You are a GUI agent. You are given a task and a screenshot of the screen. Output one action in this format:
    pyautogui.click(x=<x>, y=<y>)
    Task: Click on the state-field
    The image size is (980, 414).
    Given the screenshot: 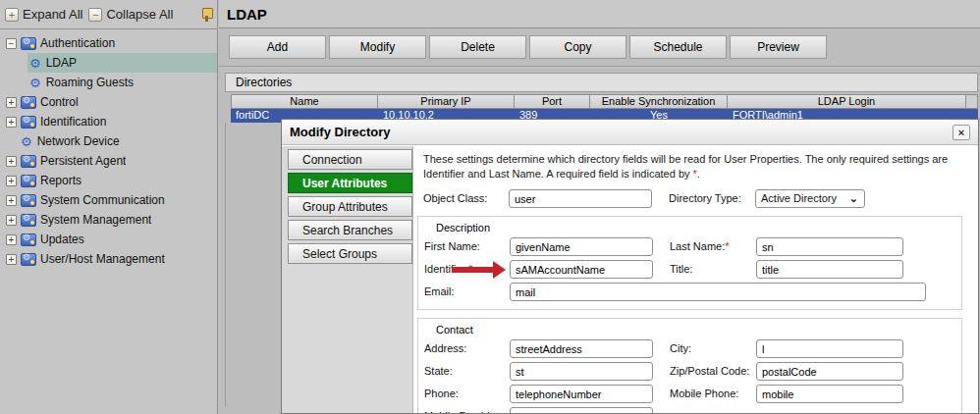 What is the action you would take?
    pyautogui.click(x=581, y=371)
    